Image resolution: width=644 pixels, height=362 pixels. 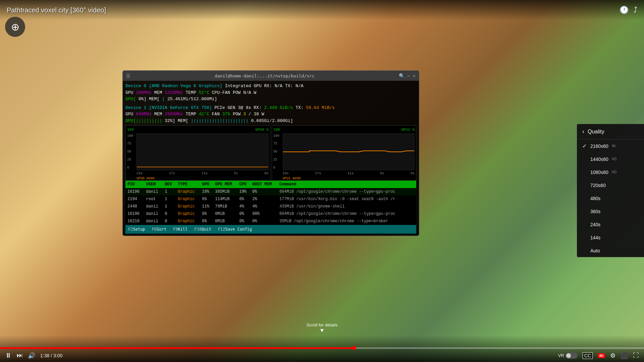 What do you see at coordinates (610, 159) in the screenshot?
I see `quality-option-1440s60: ✓1440s60HD` at bounding box center [610, 159].